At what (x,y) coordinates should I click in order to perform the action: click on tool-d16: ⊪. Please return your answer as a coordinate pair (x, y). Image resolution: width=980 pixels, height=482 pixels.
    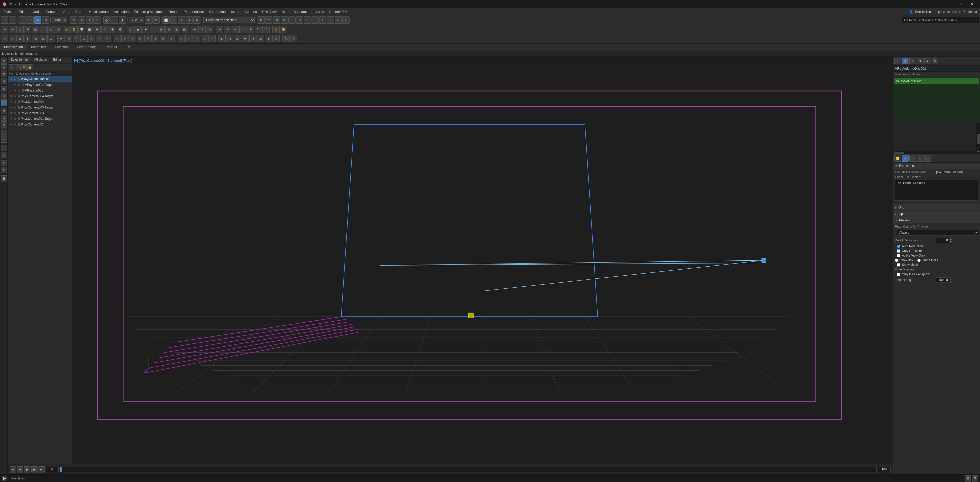
    Looking at the image, I should click on (125, 39).